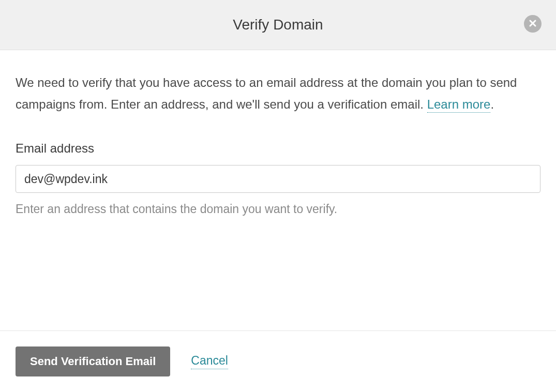 The width and height of the screenshot is (556, 392). I want to click on description-period: ., so click(492, 104).